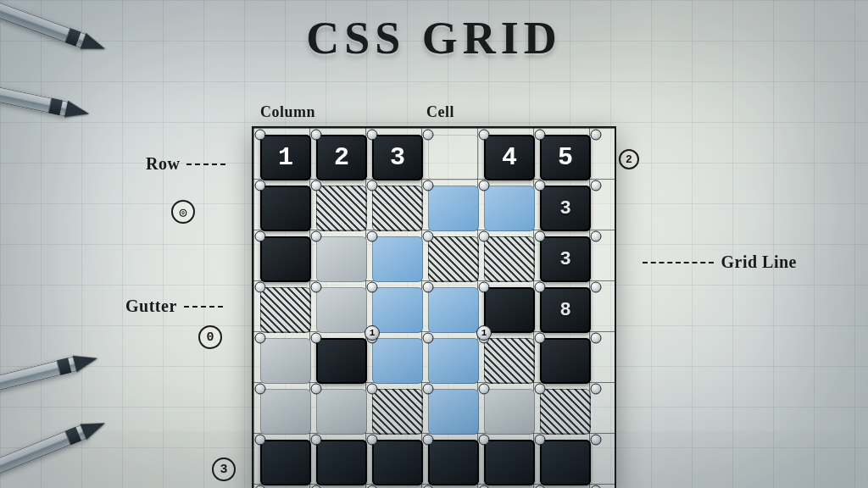  I want to click on marker-circle: ◎, so click(183, 212).